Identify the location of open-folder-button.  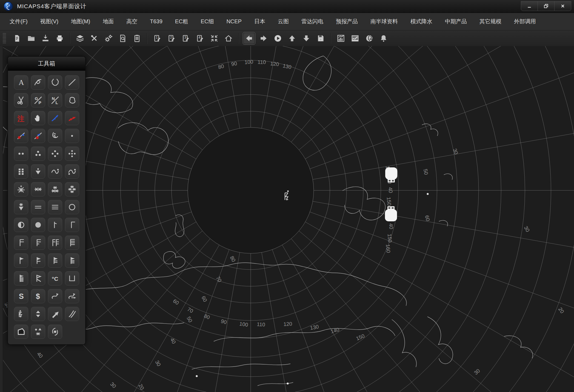
(31, 38).